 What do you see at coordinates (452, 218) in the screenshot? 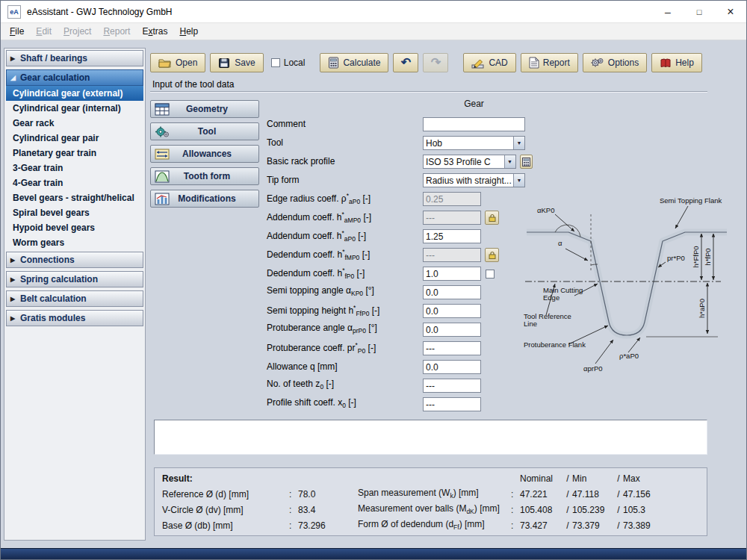
I see `addendum-mod-coeff-input` at bounding box center [452, 218].